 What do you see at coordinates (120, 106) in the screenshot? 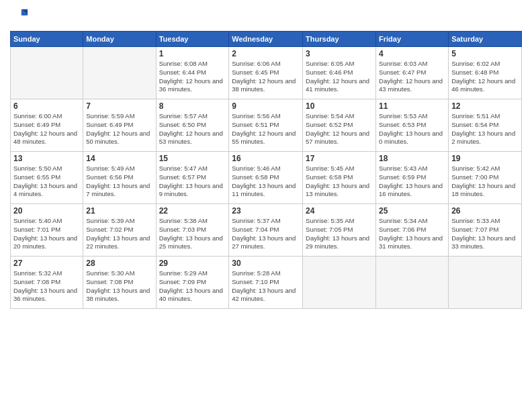
I see `day-number: 7` at bounding box center [120, 106].